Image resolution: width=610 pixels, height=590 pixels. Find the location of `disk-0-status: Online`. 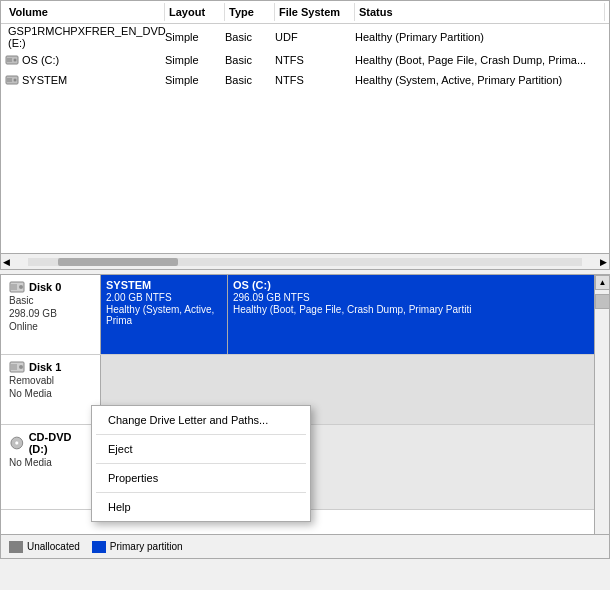

disk-0-status: Online is located at coordinates (50, 326).